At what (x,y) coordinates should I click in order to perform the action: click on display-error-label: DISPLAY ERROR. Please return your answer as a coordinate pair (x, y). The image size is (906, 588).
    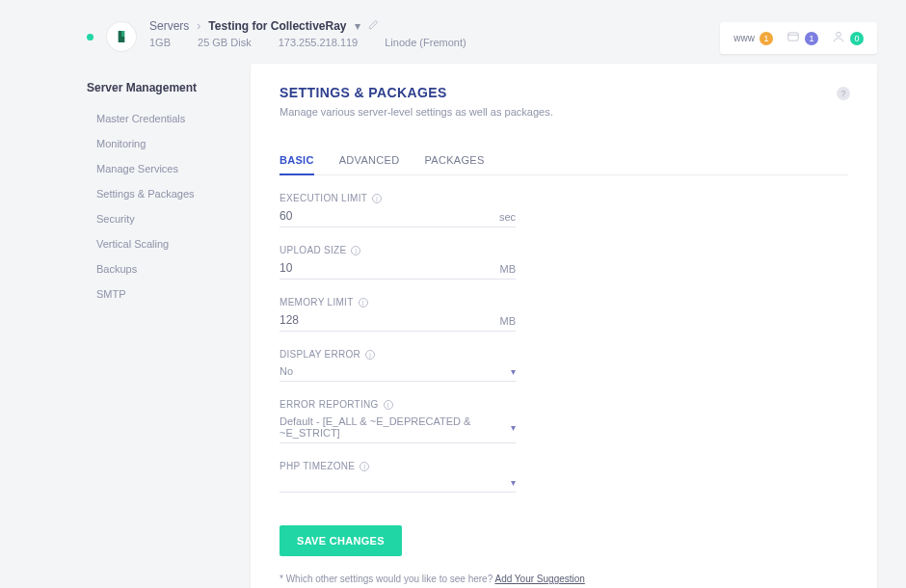
    Looking at the image, I should click on (320, 355).